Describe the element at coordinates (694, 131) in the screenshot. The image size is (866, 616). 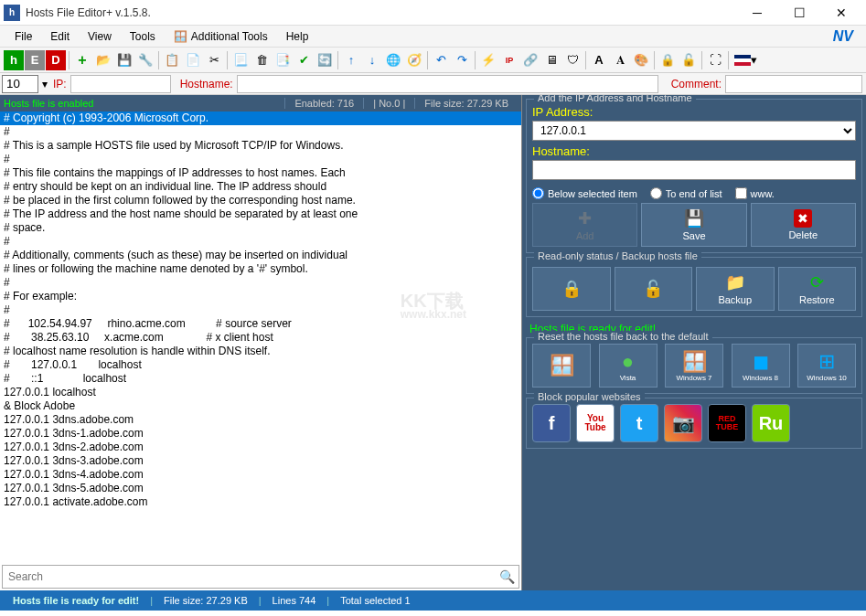
I see `ip-address-input: 127.0.0.1` at that location.